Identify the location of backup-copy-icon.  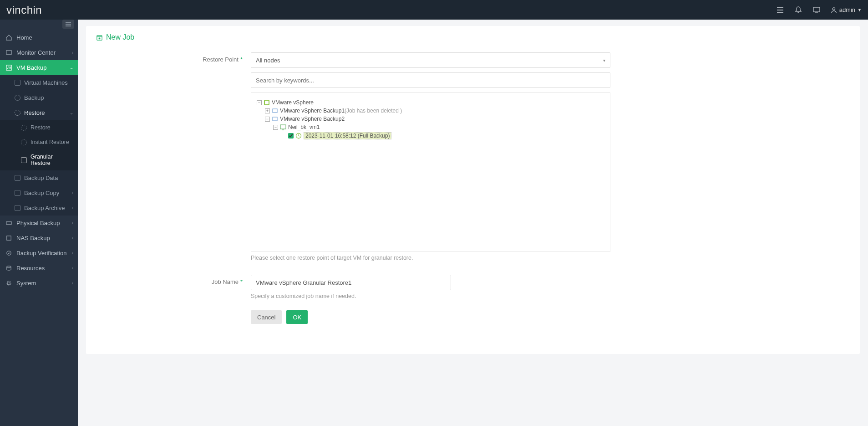
(17, 193).